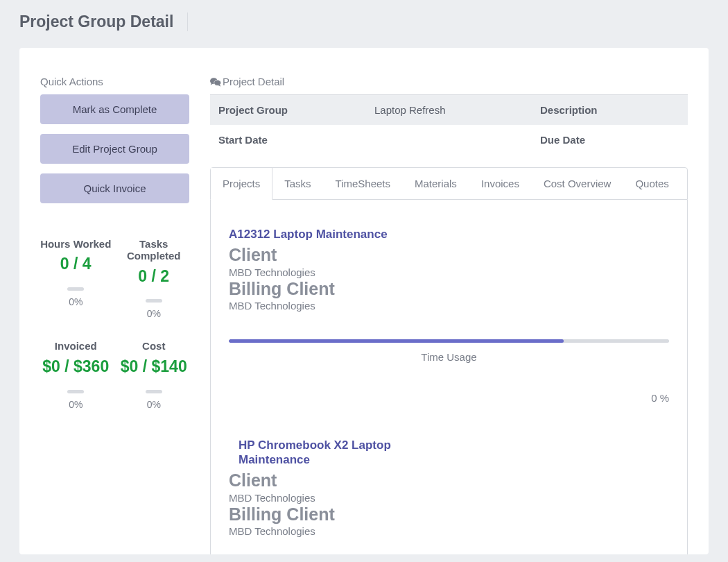 Image resolution: width=728 pixels, height=562 pixels. Describe the element at coordinates (154, 346) in the screenshot. I see `stat-label: Cost` at that location.